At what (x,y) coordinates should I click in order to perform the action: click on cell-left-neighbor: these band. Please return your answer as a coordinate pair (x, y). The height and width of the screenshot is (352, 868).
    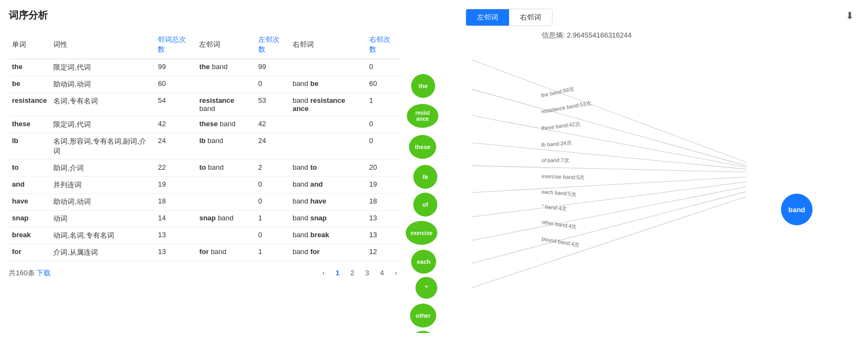
    Looking at the image, I should click on (225, 125).